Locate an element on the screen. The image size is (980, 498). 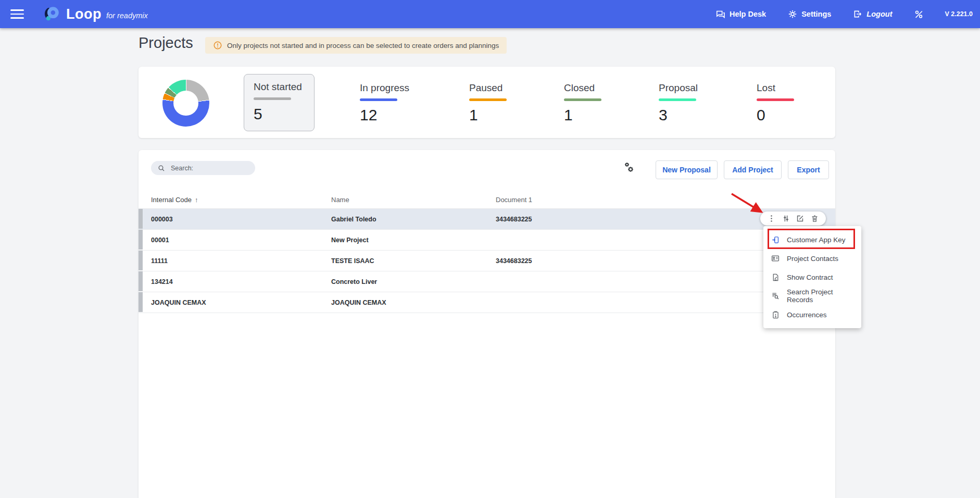
column-header-document: Document 1 is located at coordinates (514, 200).